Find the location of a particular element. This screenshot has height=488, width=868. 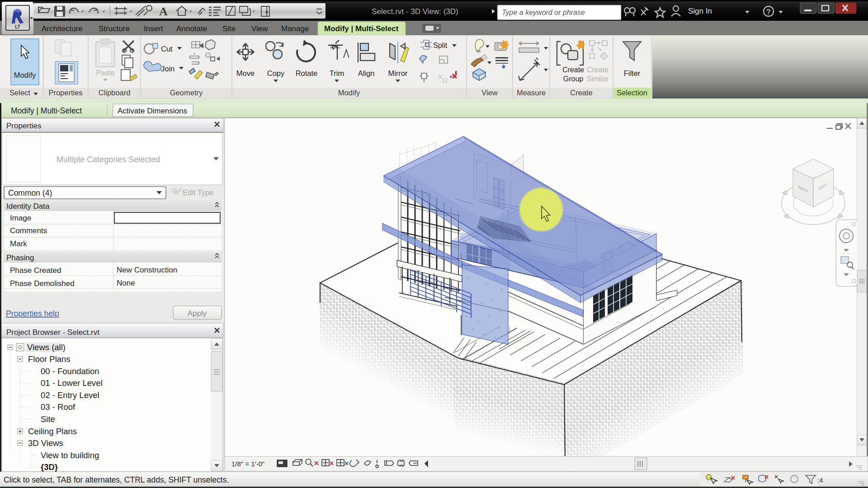

svg-text: Activate Dimensions is located at coordinates (152, 111).